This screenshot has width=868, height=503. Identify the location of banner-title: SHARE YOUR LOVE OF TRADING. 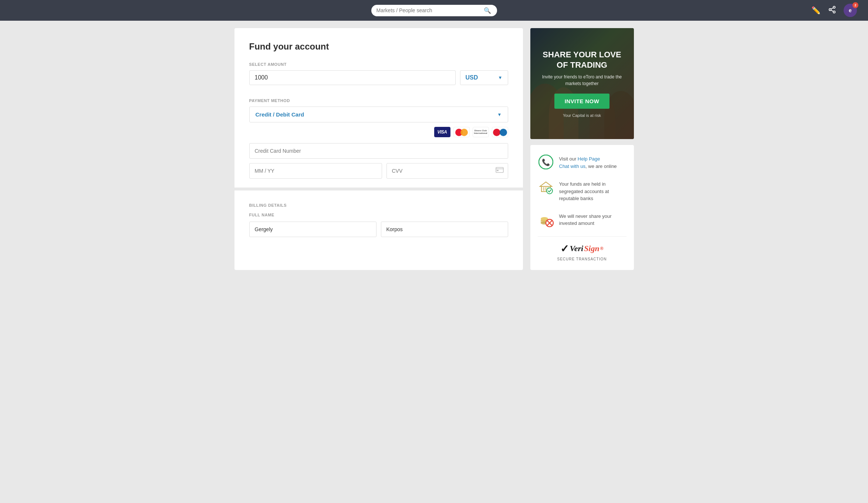
(582, 60).